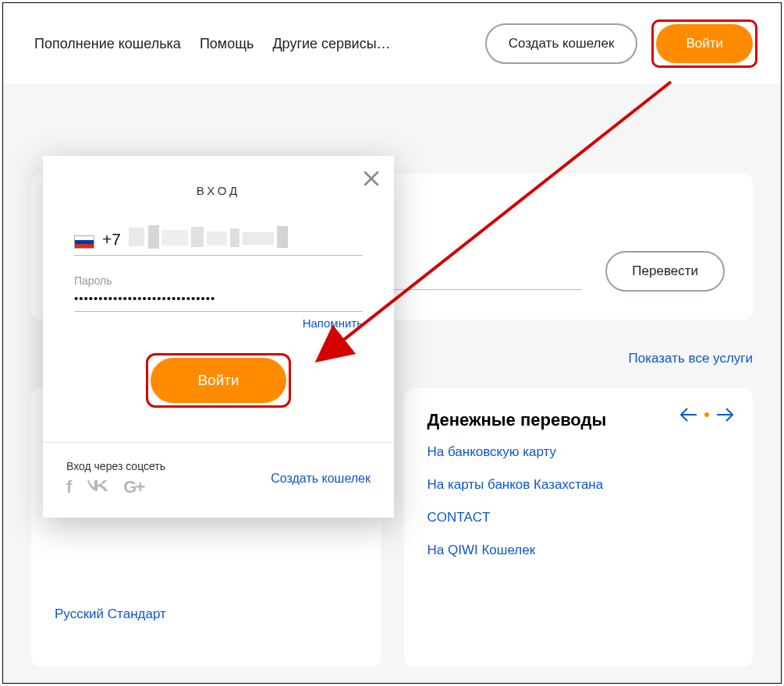 Image resolution: width=784 pixels, height=686 pixels. I want to click on service-link: Русский Стандарт, so click(206, 614).